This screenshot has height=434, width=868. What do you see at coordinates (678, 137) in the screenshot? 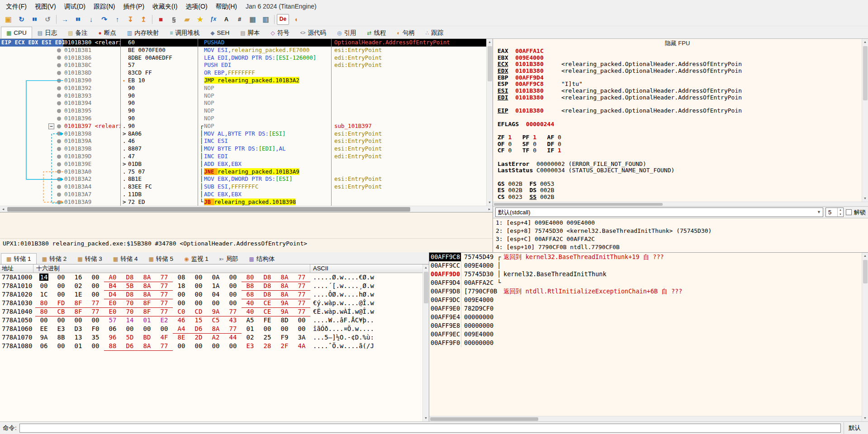
I see `register-line: ZF 1 PF 1 AF 0` at bounding box center [678, 137].